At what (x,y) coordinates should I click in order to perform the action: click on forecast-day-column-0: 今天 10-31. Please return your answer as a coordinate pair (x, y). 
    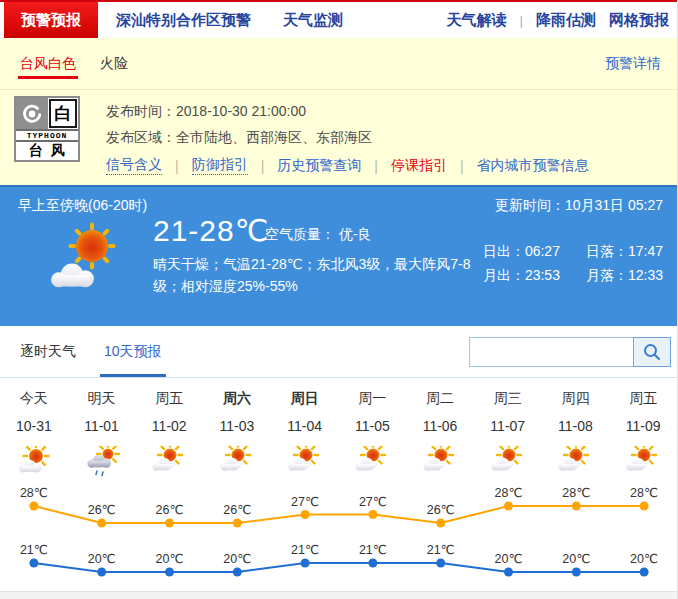
    Looking at the image, I should click on (34, 435).